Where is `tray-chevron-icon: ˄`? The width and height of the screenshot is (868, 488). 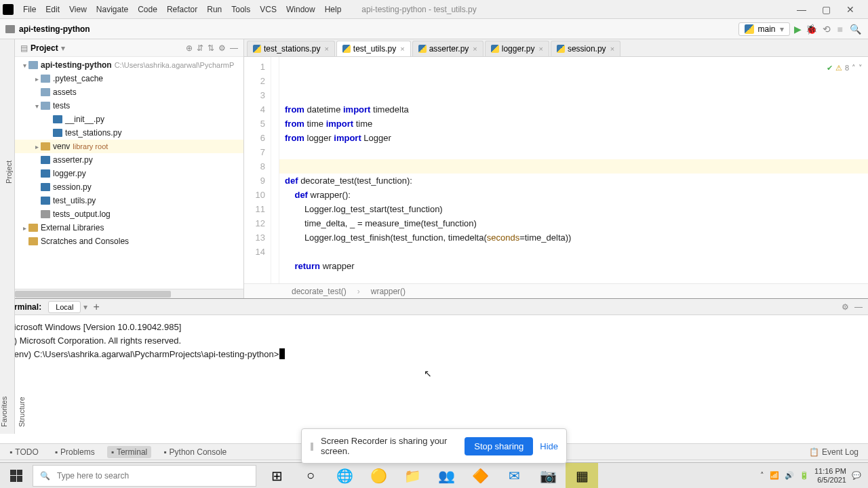
tray-chevron-icon: ˄ is located at coordinates (762, 476).